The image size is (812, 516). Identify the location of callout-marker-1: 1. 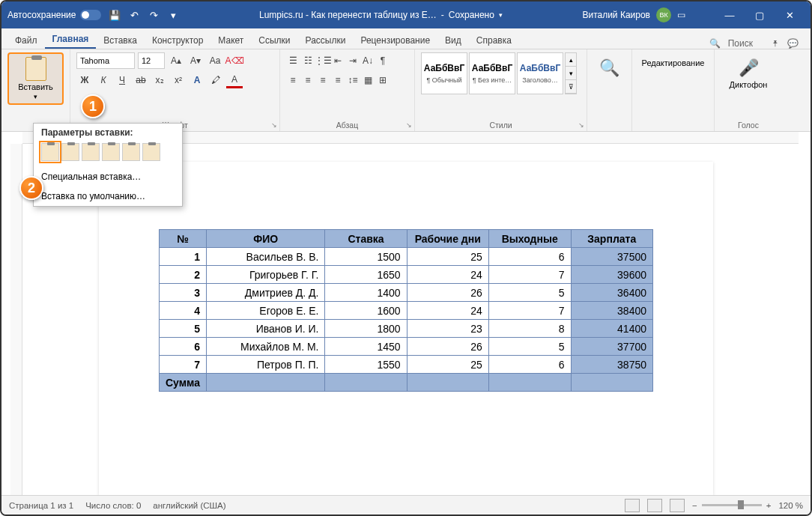
(93, 106).